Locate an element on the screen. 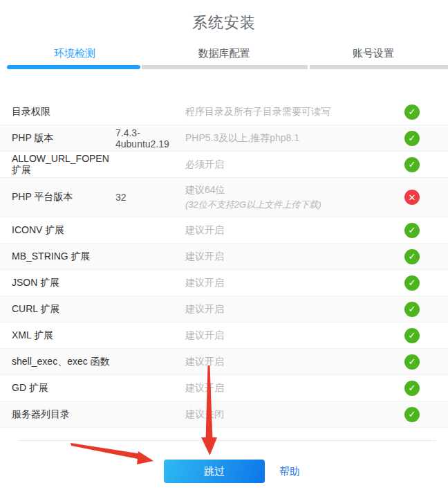 Image resolution: width=448 pixels, height=490 pixels. check-name: 服务器列目录 is located at coordinates (64, 415).